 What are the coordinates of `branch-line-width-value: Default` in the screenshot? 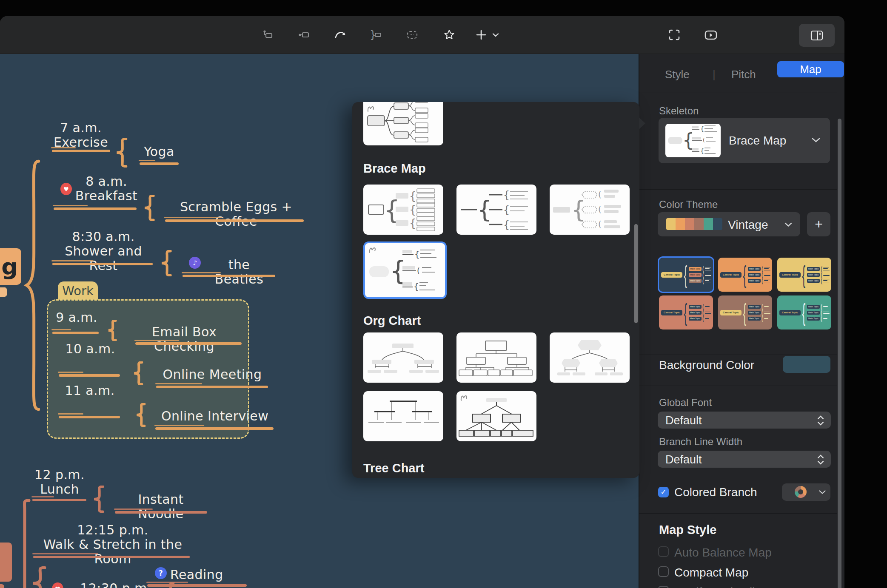 It's located at (684, 460).